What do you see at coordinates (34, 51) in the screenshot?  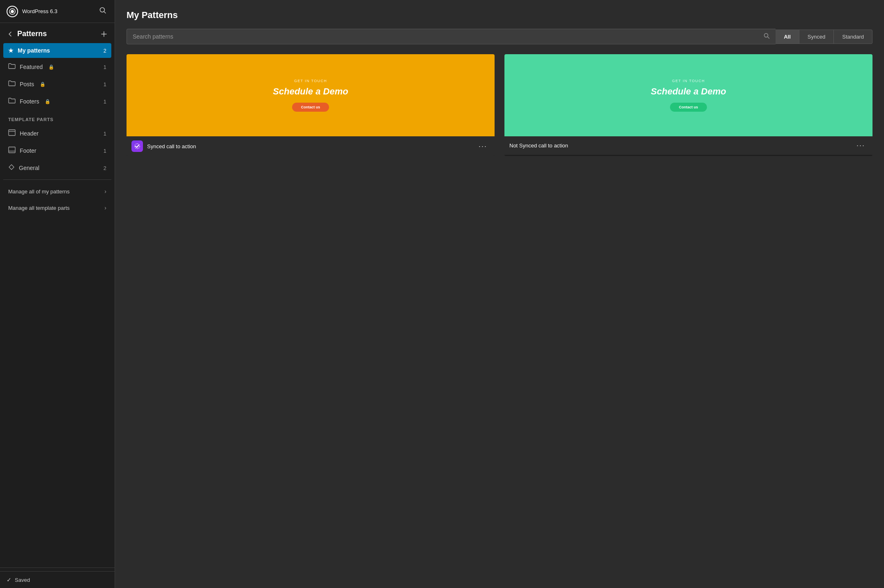 I see `my-patterns-label: My patterns` at bounding box center [34, 51].